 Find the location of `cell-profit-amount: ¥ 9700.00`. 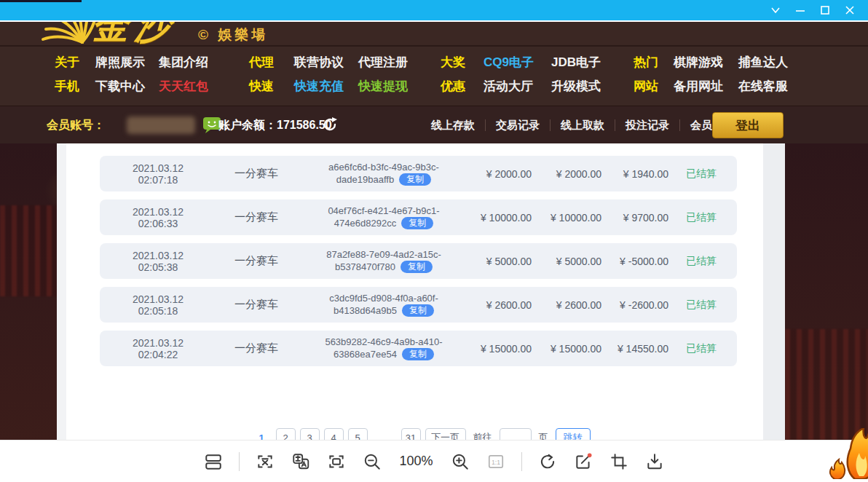

cell-profit-amount: ¥ 9700.00 is located at coordinates (635, 218).